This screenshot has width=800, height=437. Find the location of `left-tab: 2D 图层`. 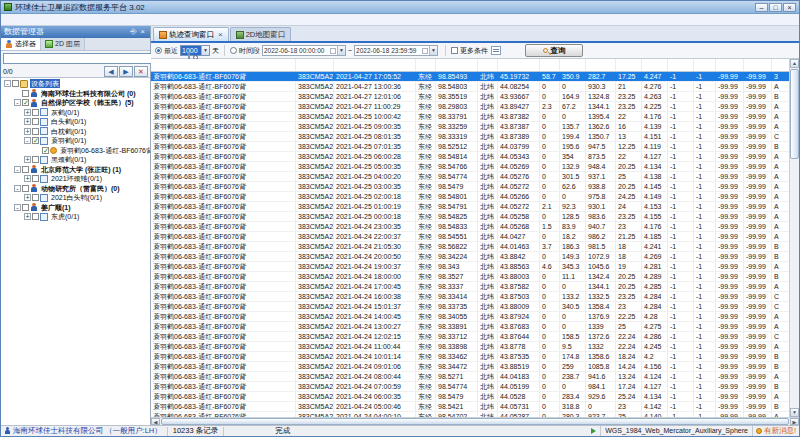

left-tab: 2D 图层 is located at coordinates (63, 44).